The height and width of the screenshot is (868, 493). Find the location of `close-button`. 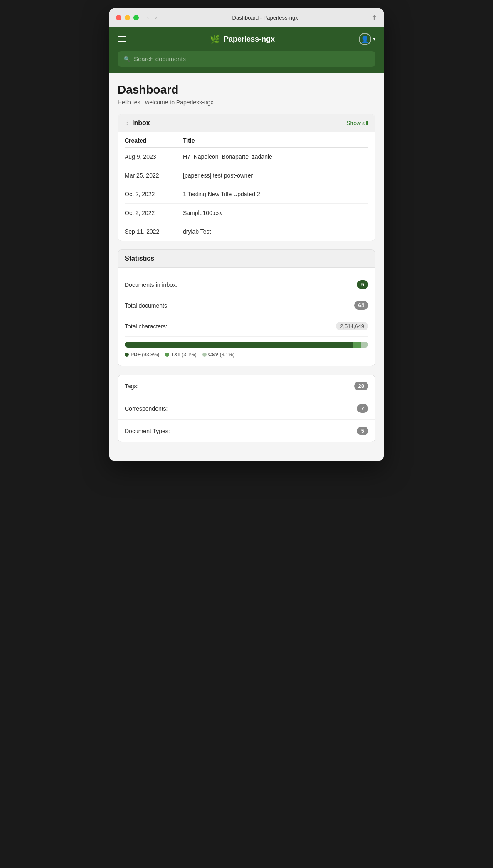

close-button is located at coordinates (119, 17).